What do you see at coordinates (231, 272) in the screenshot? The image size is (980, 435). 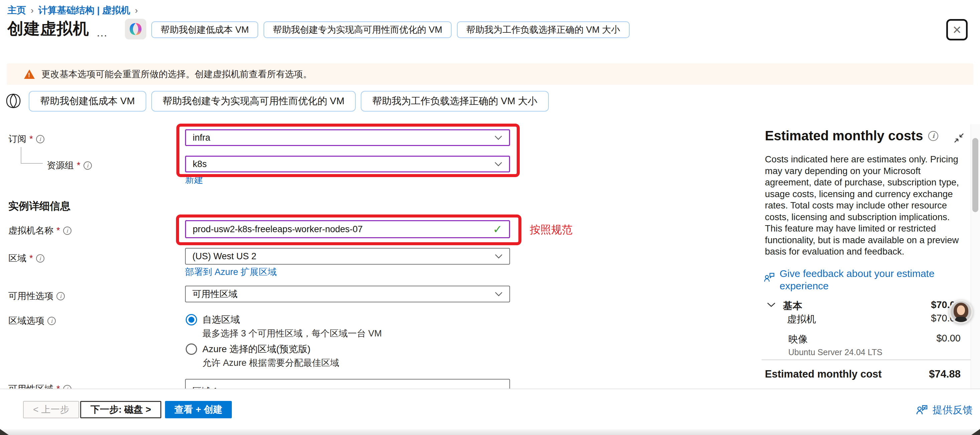 I see `edge-zone-link: 部署到 Azure 扩展区域` at bounding box center [231, 272].